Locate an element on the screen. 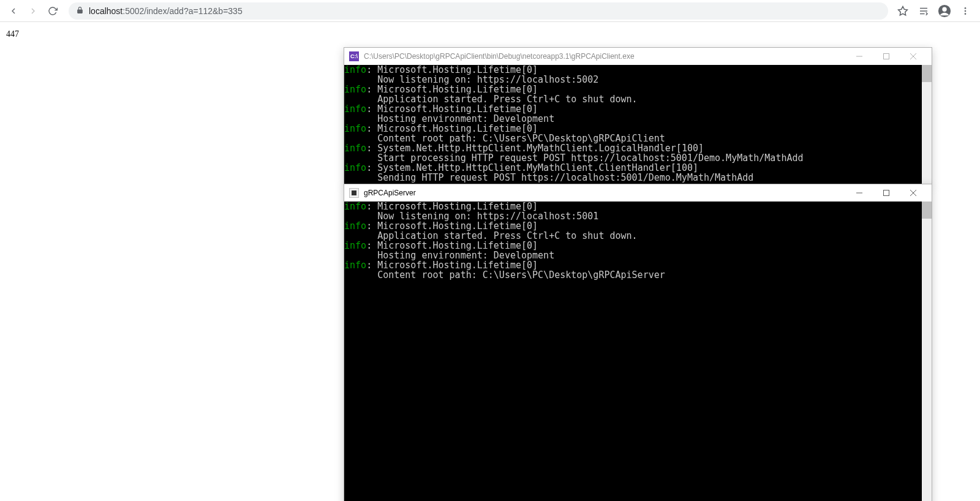  back-button is located at coordinates (13, 11).